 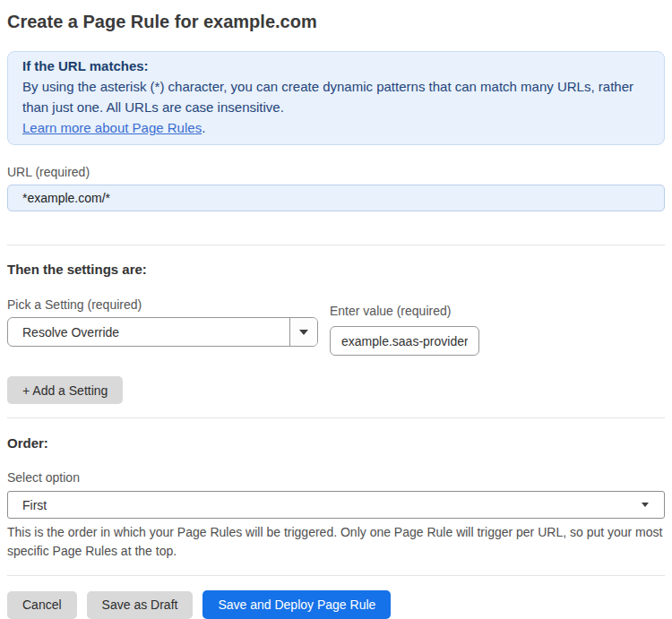 What do you see at coordinates (405, 340) in the screenshot?
I see `setting-value-input` at bounding box center [405, 340].